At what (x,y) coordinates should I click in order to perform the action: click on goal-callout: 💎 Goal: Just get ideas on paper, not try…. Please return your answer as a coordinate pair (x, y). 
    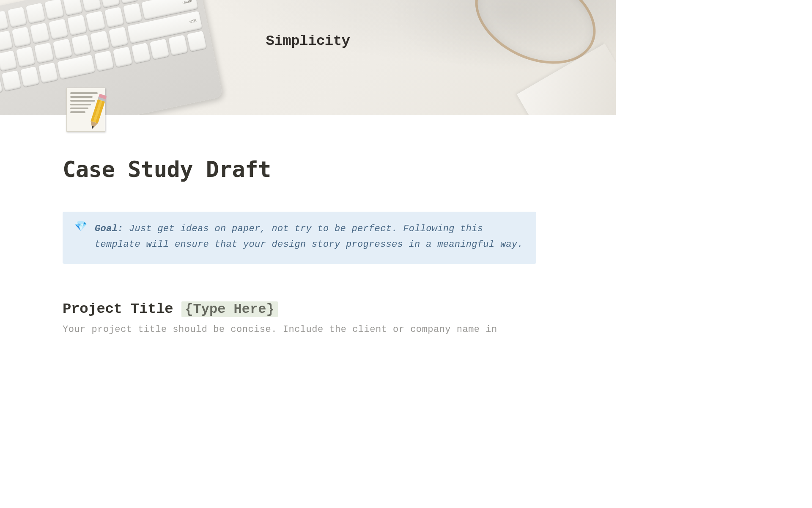
    Looking at the image, I should click on (299, 238).